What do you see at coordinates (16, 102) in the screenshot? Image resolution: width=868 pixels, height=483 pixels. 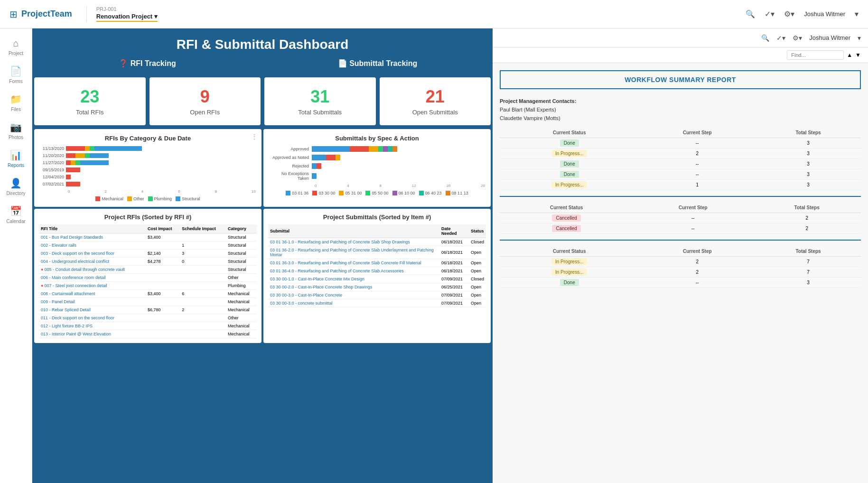 I see `sidebar-item-files: 📁 Files` at bounding box center [16, 102].